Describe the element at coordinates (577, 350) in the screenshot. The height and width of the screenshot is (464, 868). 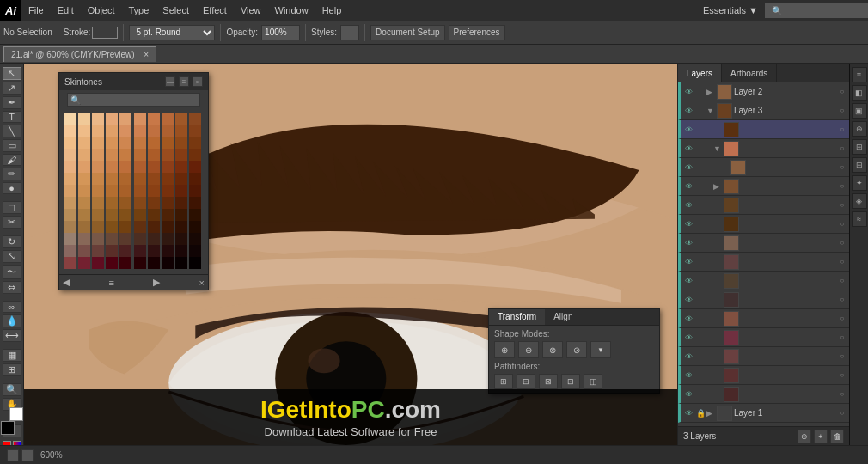
I see `shape-mode-exclude: ⊘` at that location.